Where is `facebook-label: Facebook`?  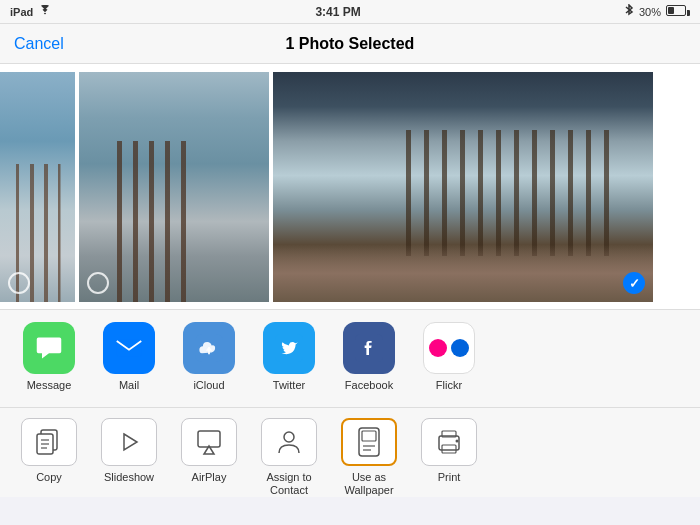
facebook-label: Facebook is located at coordinates (369, 385).